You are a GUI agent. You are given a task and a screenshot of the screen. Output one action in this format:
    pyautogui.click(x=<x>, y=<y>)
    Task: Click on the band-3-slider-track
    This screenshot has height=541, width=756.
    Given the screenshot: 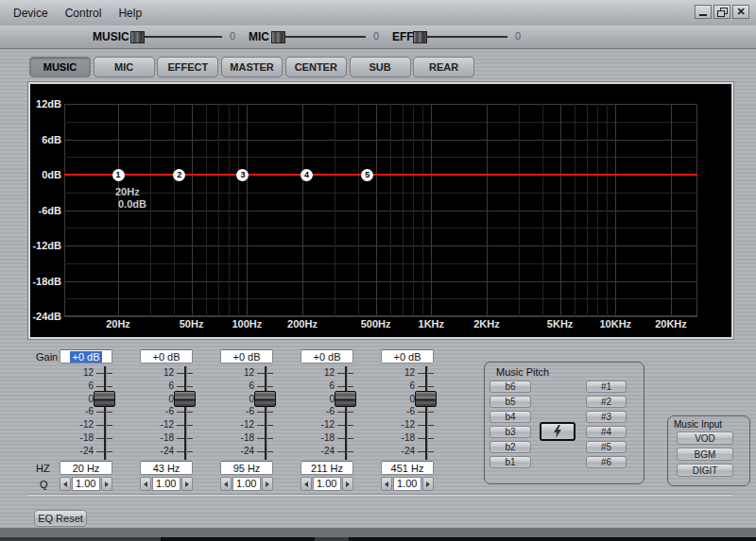 What is the action you would take?
    pyautogui.click(x=266, y=414)
    